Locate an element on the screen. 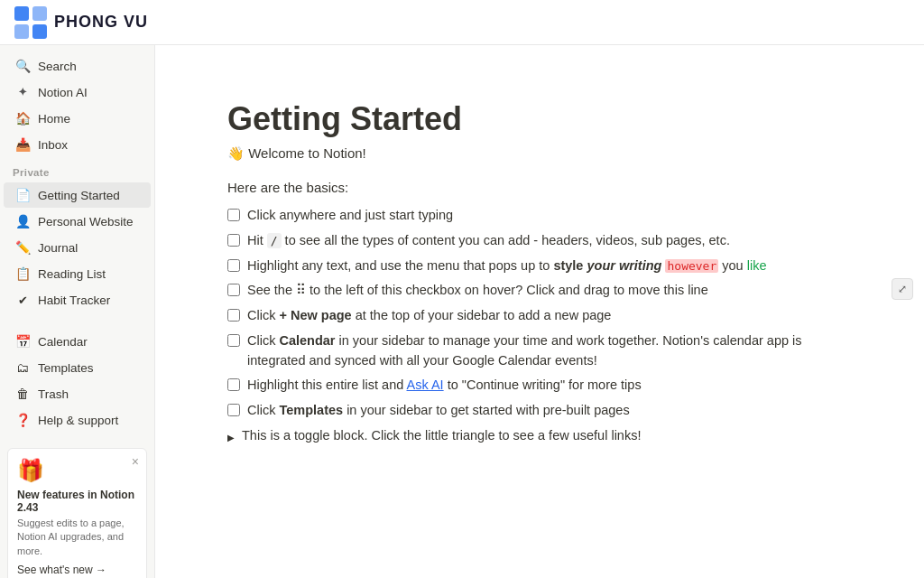  sidebar-label-reading: Reading List is located at coordinates (72, 275).